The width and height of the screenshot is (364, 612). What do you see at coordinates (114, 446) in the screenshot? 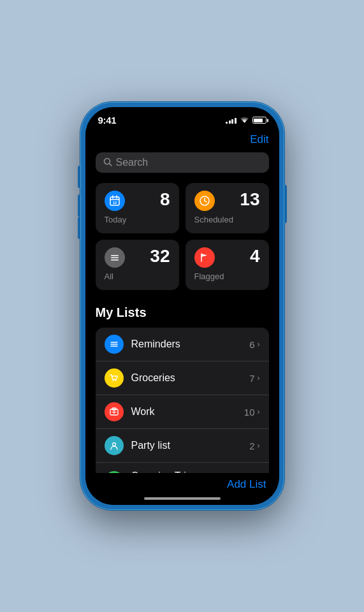
I see `party-icon` at bounding box center [114, 446].